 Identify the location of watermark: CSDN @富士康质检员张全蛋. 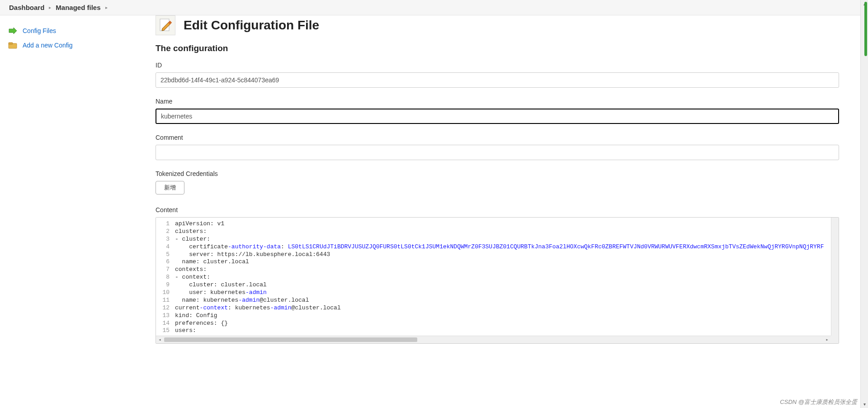
(818, 402).